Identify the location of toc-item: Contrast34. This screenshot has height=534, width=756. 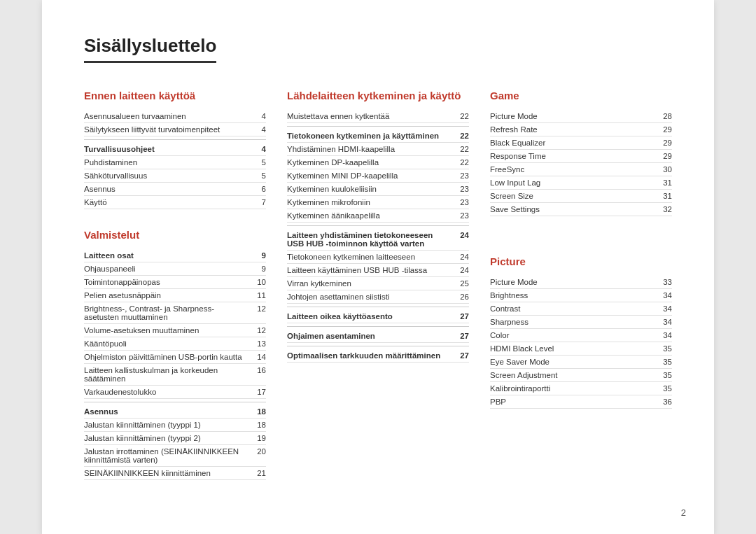
(581, 309).